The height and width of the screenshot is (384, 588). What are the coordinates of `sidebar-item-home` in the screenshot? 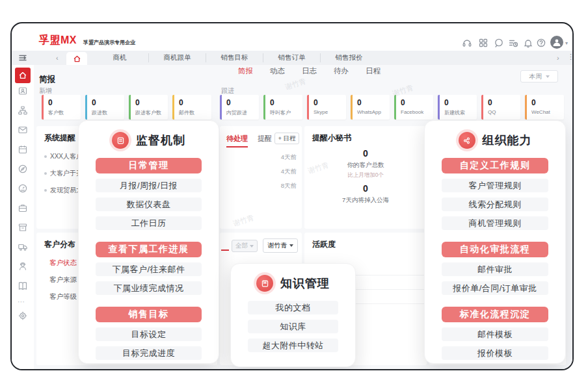 It's located at (23, 75).